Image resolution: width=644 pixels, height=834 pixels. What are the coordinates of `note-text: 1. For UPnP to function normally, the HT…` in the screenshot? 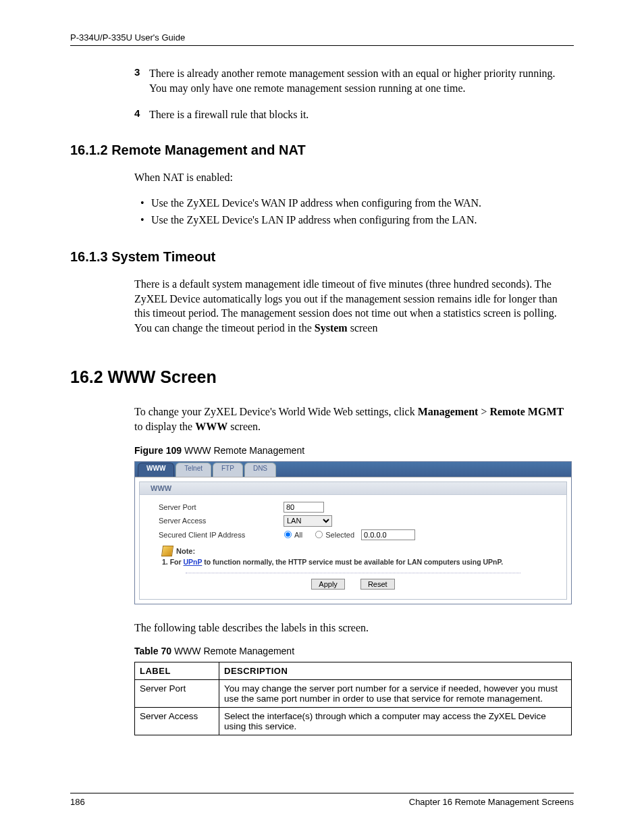 It's located at (355, 562).